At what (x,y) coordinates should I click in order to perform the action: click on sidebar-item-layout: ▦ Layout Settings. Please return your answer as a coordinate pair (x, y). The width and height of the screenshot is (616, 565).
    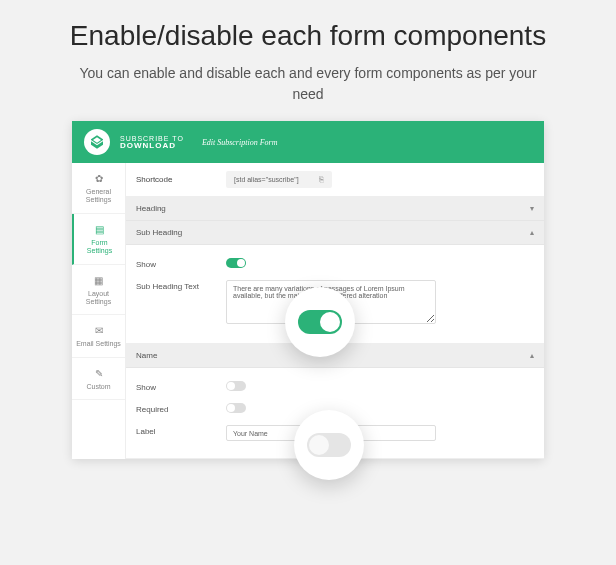
    Looking at the image, I should click on (98, 290).